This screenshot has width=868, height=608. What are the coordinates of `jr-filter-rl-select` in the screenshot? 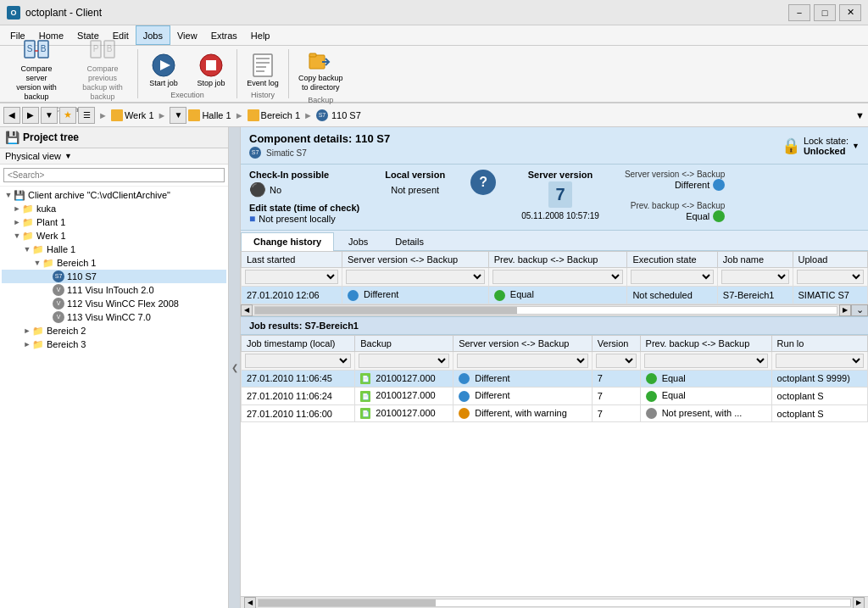 It's located at (820, 361).